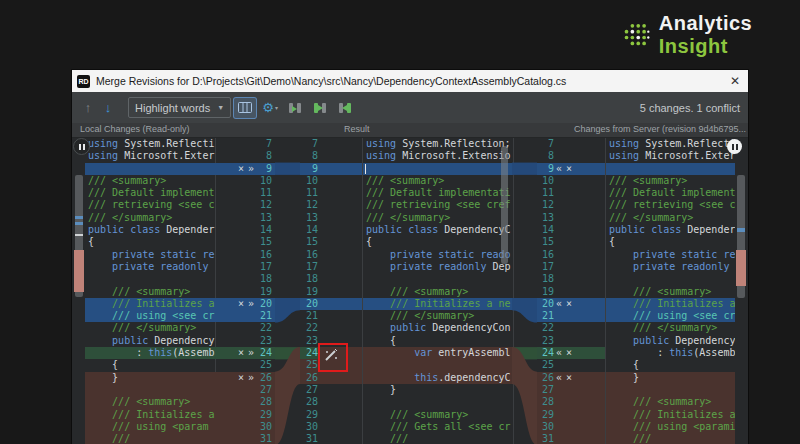 The height and width of the screenshot is (444, 800). I want to click on code-line: }, so click(438, 390).